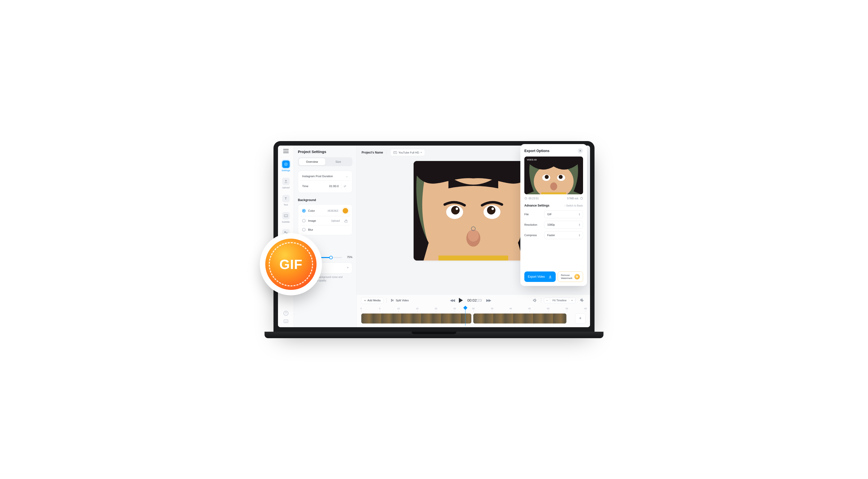 This screenshot has width=868, height=479. What do you see at coordinates (550, 277) in the screenshot?
I see `download-icon` at bounding box center [550, 277].